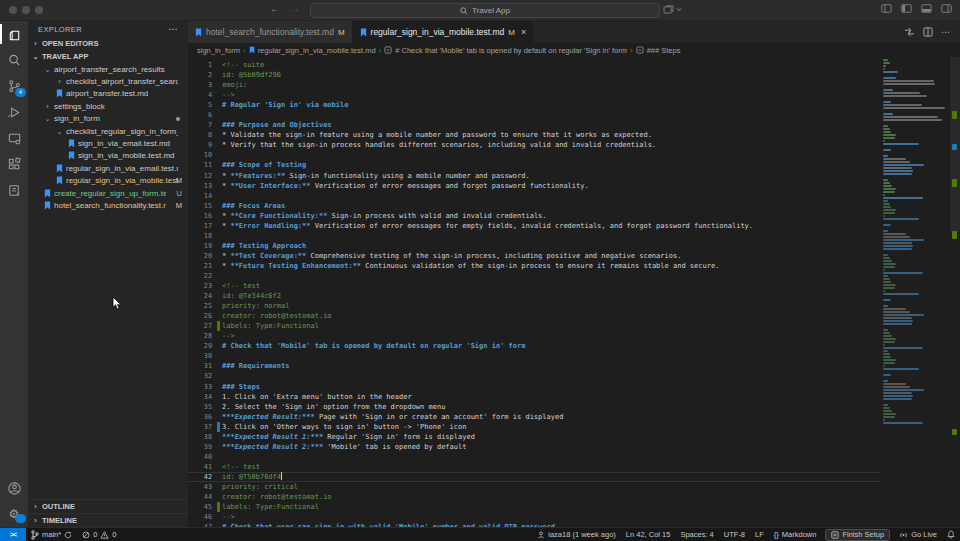 This screenshot has width=960, height=541. What do you see at coordinates (534, 256) in the screenshot?
I see `code-line: 20* **Test Coverage:** Comprehensive tes…` at bounding box center [534, 256].